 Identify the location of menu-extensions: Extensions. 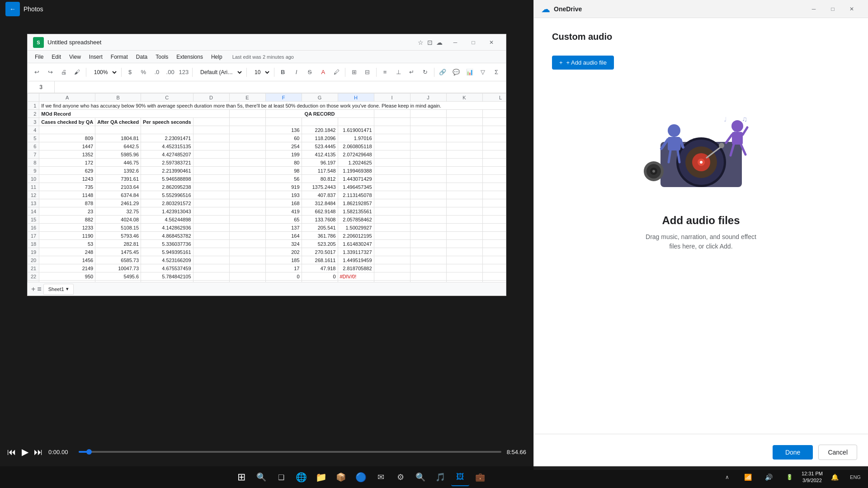
(190, 57).